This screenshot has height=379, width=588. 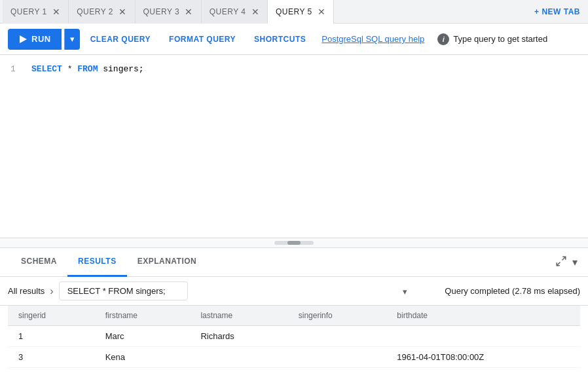 What do you see at coordinates (373, 39) in the screenshot?
I see `help-link: PostgreSql SQL query help` at bounding box center [373, 39].